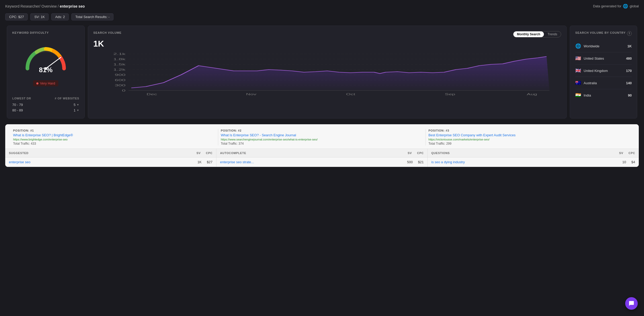  Describe the element at coordinates (603, 33) in the screenshot. I see `country-title: SEARCH VOLUME BY COUNTRY ?` at that location.